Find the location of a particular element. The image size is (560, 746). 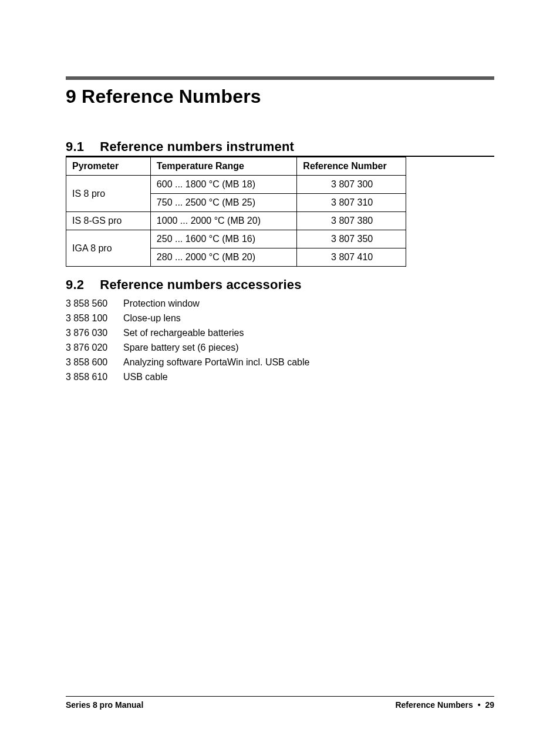

footer-left: Series 8 pro Manual is located at coordinates (104, 705).